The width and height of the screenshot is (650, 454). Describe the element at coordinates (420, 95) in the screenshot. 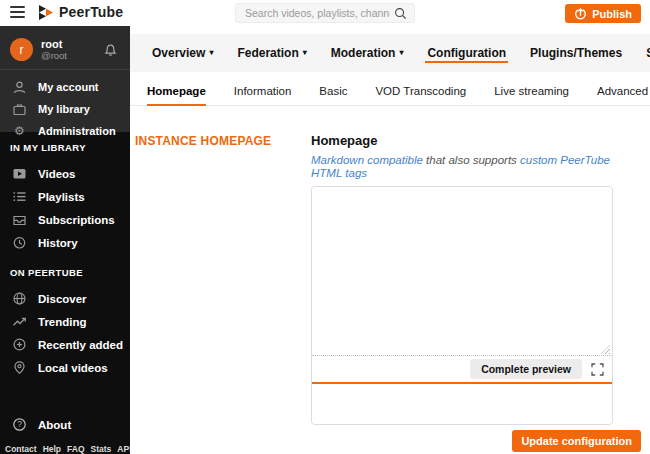

I see `tab-vod-transcoding: VOD Transcoding` at that location.